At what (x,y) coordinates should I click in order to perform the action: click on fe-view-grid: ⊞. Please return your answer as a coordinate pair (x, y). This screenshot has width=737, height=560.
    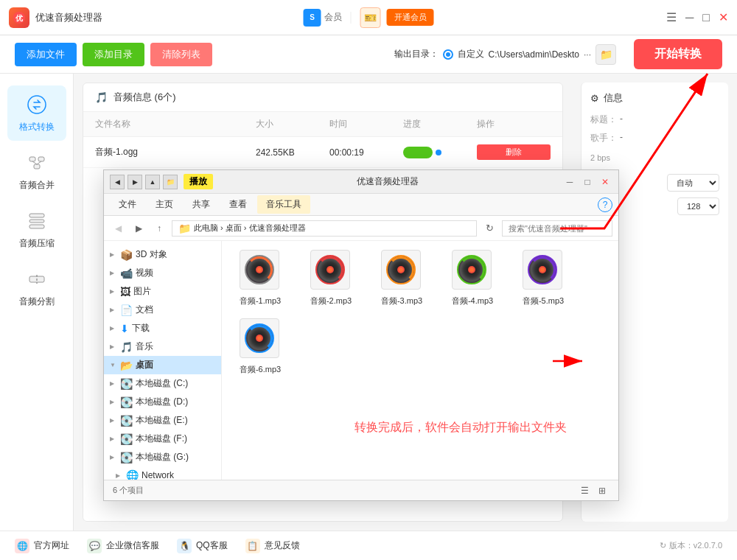
    Looking at the image, I should click on (602, 491).